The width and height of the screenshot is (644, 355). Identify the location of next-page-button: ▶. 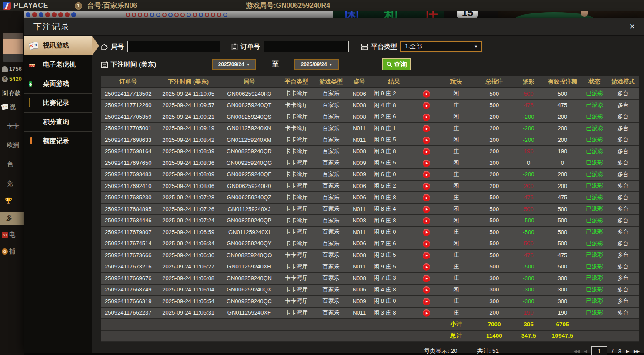
(627, 352).